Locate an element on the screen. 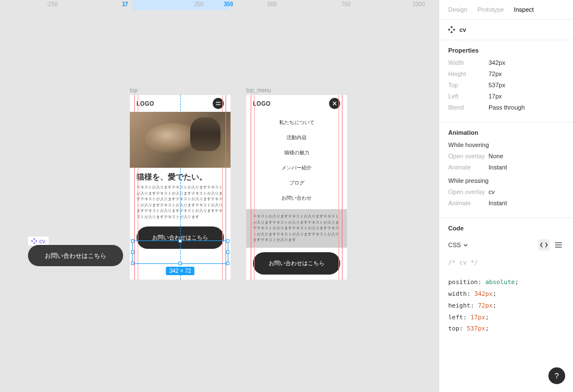 This screenshot has width=573, height=392. menu-item: メンバー紹介 is located at coordinates (297, 168).